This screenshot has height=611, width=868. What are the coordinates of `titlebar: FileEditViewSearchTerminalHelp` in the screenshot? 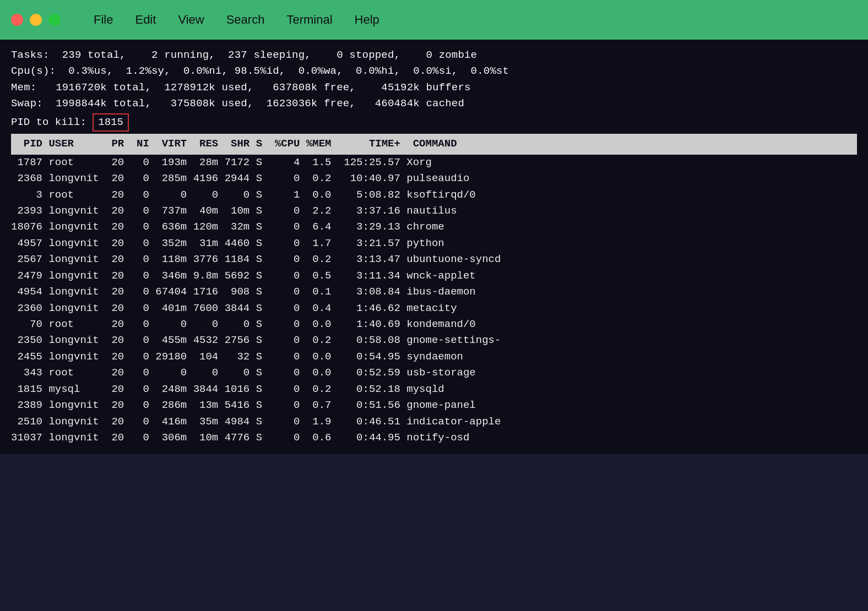 It's located at (434, 20).